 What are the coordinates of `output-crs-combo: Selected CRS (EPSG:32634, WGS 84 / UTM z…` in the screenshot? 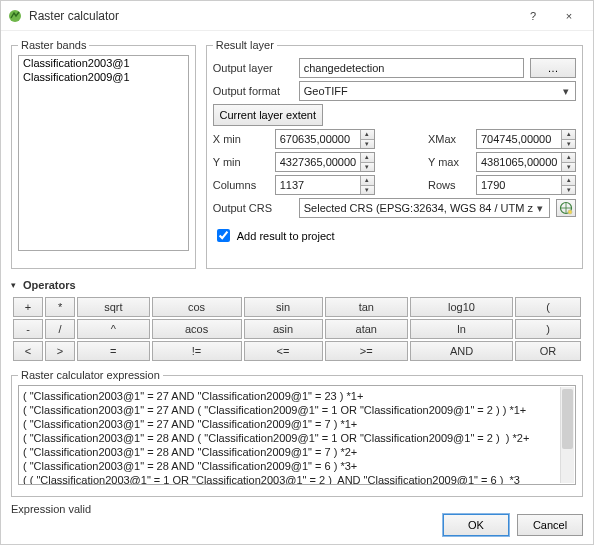 It's located at (424, 208).